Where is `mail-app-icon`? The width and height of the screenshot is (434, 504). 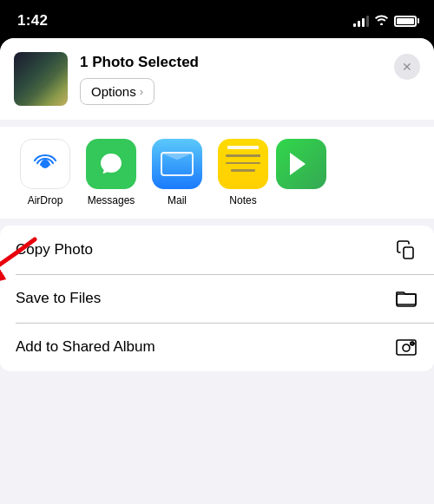
mail-app-icon is located at coordinates (177, 164).